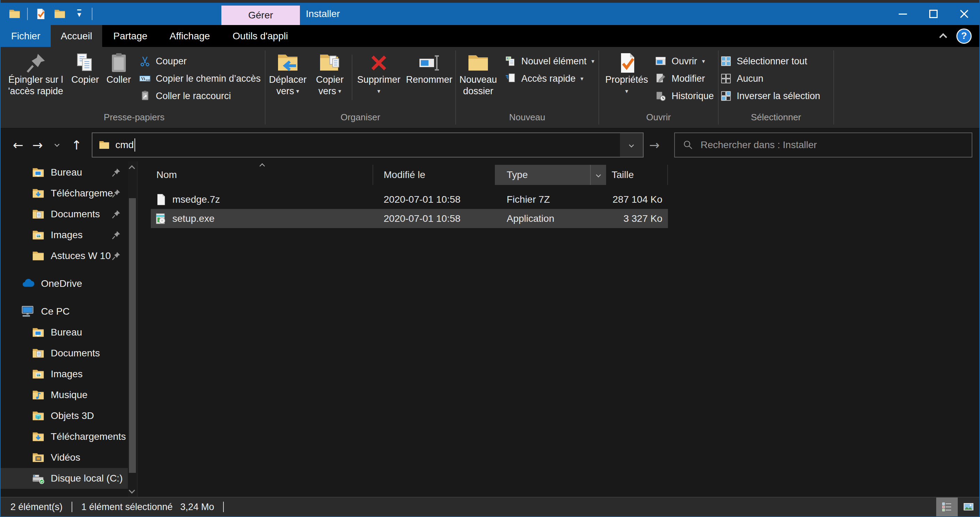 The width and height of the screenshot is (980, 517). What do you see at coordinates (684, 61) in the screenshot?
I see `open-button: Ouvrir▾` at bounding box center [684, 61].